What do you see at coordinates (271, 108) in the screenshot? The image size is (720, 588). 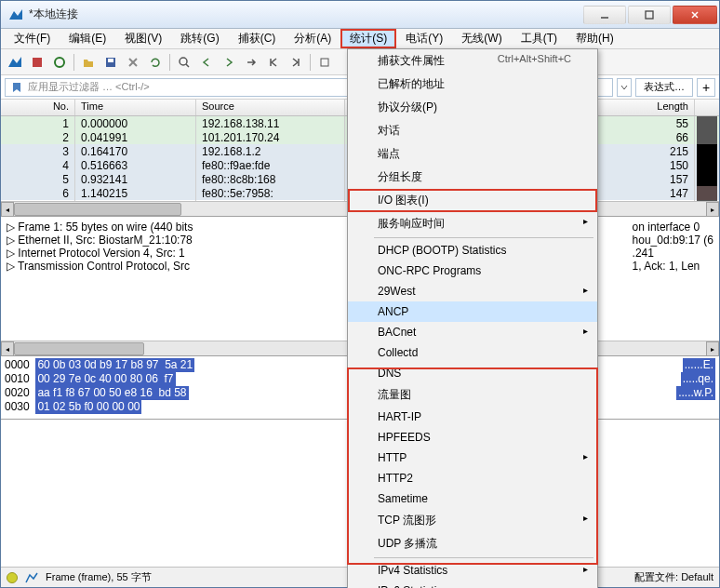 I see `col-src: Source` at bounding box center [271, 108].